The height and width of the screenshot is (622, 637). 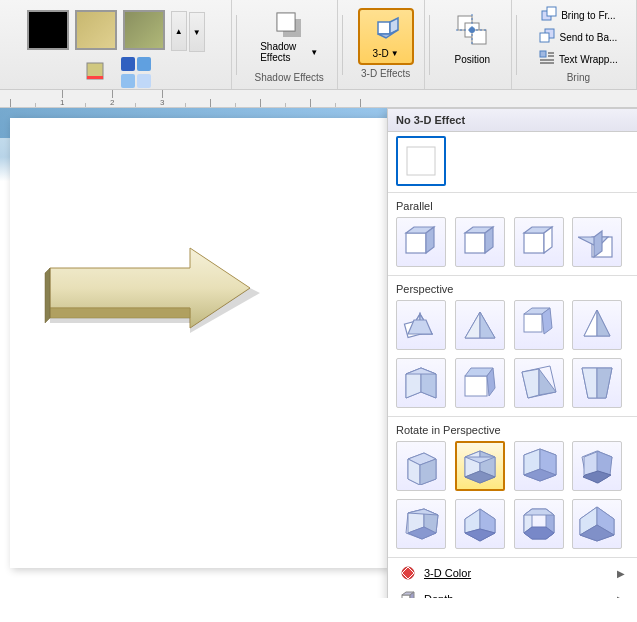 What do you see at coordinates (516, 45) in the screenshot?
I see `divider4` at bounding box center [516, 45].